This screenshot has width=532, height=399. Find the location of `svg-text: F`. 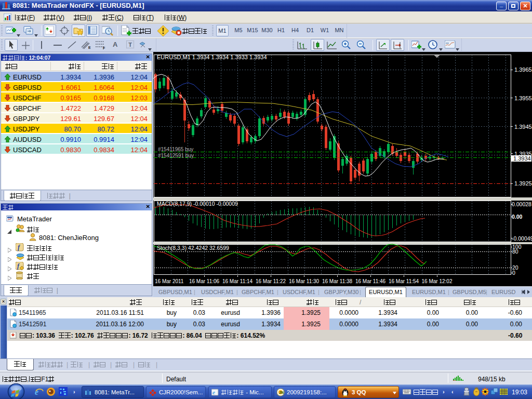

svg-text: F is located at coordinates (104, 48).